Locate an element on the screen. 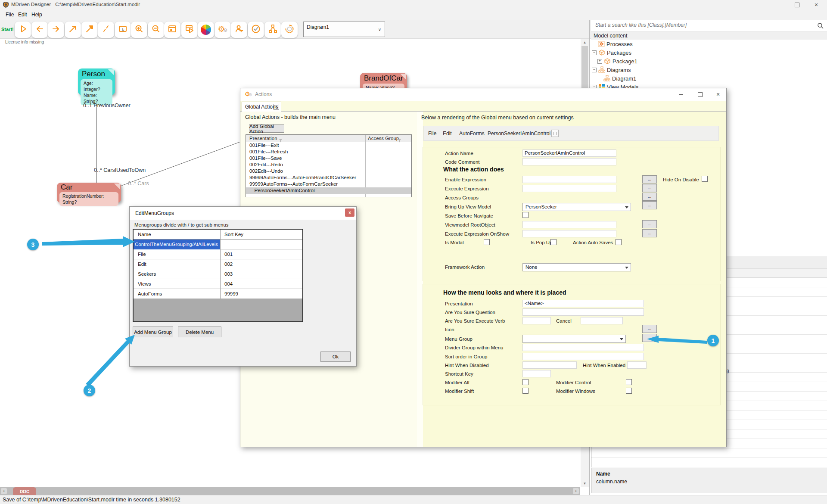 This screenshot has height=504, width=827. close-button: ✕ is located at coordinates (816, 5).